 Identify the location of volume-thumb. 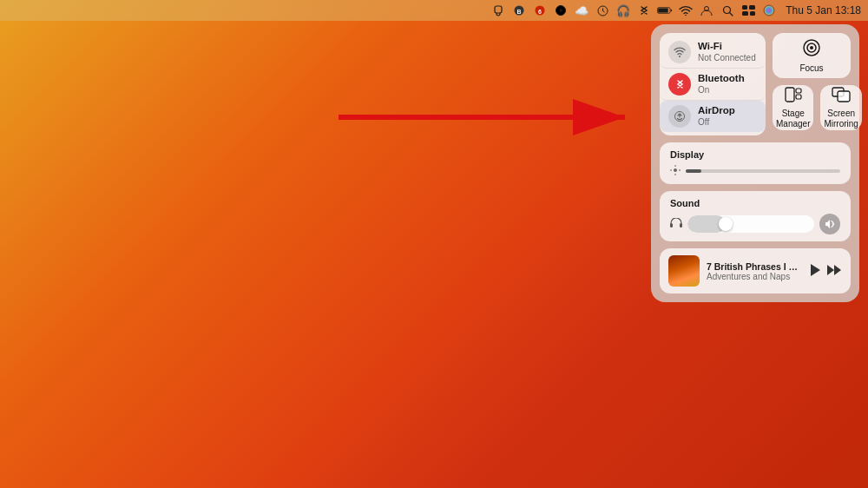
(726, 224).